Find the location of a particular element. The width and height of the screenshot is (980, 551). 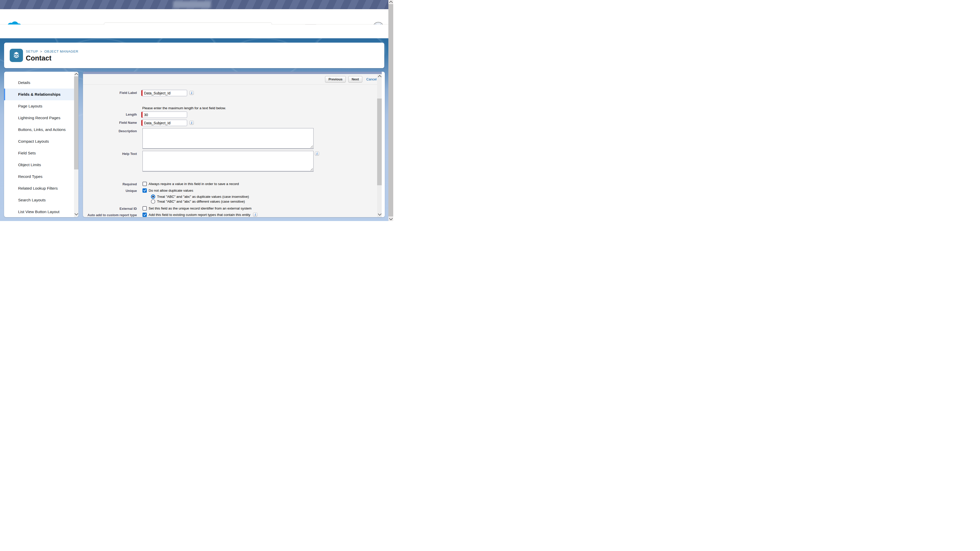

case-insensitive-radio is located at coordinates (153, 197).